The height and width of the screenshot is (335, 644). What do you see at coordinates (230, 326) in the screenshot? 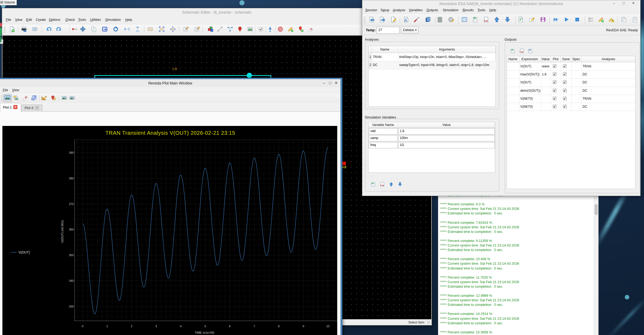
I see `svg-text: 6` at bounding box center [230, 326].